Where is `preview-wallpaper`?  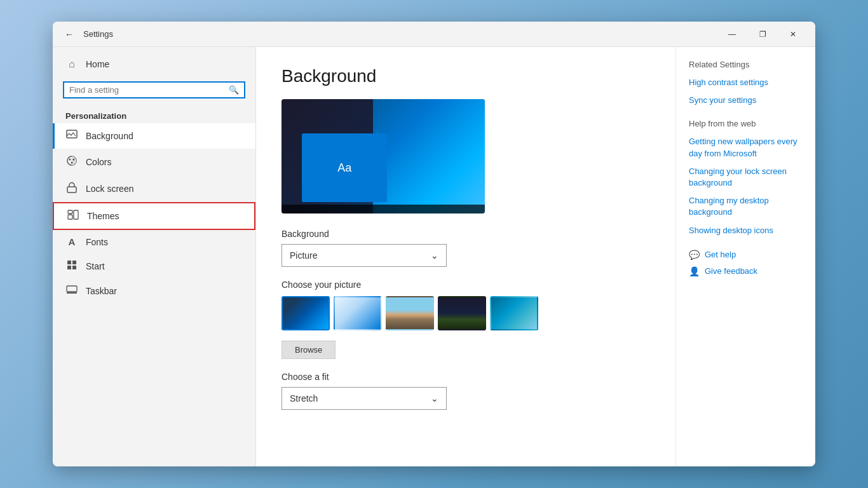
preview-wallpaper is located at coordinates (429, 156).